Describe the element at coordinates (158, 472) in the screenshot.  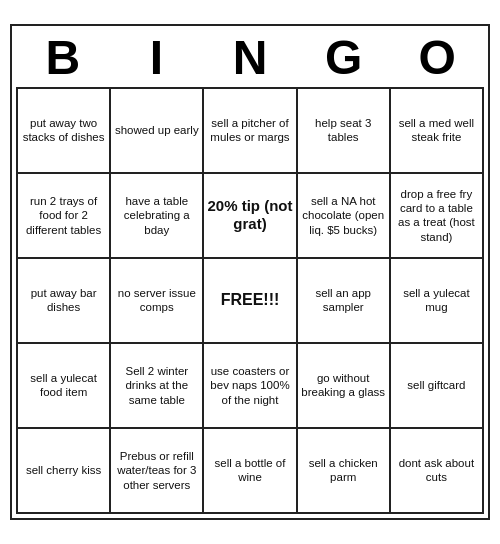
I see `bingo-cell-21: Prebus or refill water/teas for 3 other …` at that location.